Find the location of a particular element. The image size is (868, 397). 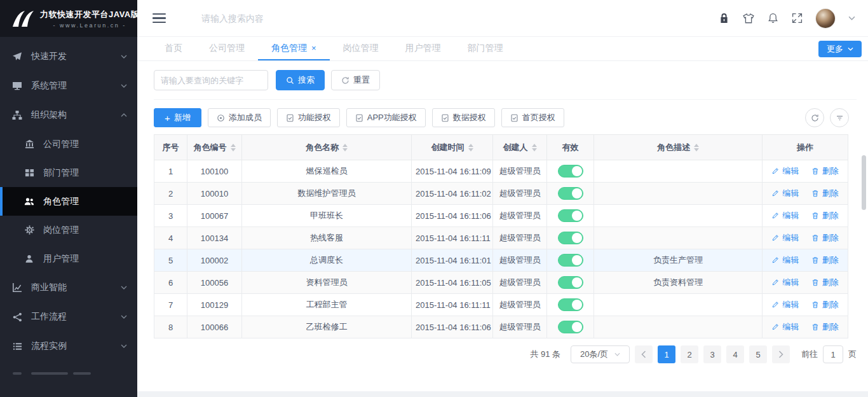

table-row: 7 100129 工程部主管 2015-11-04 16:11:11 超级管理员… is located at coordinates (501, 305).